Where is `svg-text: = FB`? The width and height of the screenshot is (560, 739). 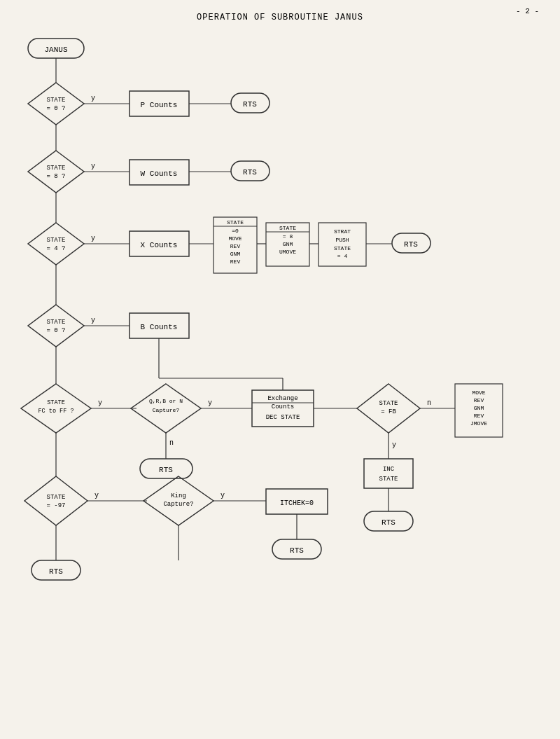 svg-text: = FB is located at coordinates (388, 412).